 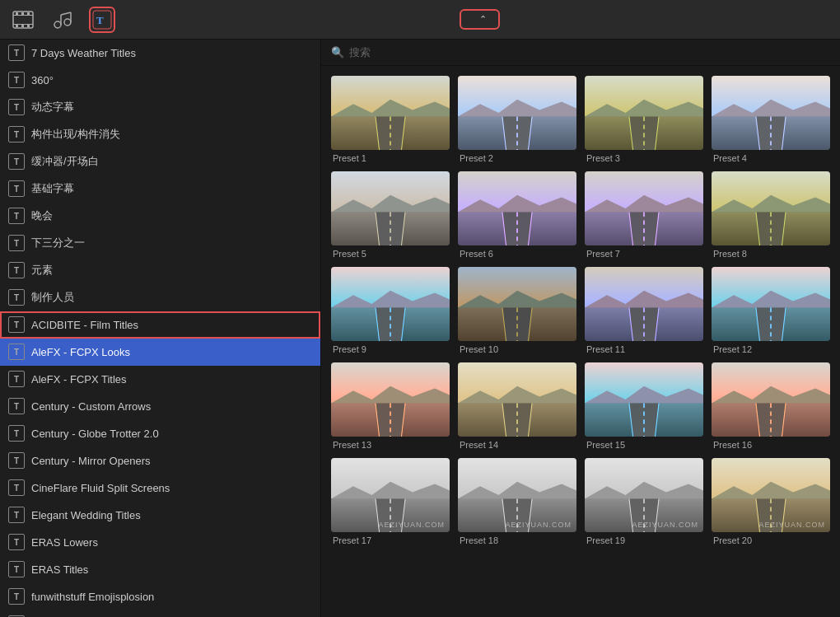 What do you see at coordinates (160, 135) in the screenshot?
I see `sidebar-item-build: T构件出现/构件消失` at bounding box center [160, 135].